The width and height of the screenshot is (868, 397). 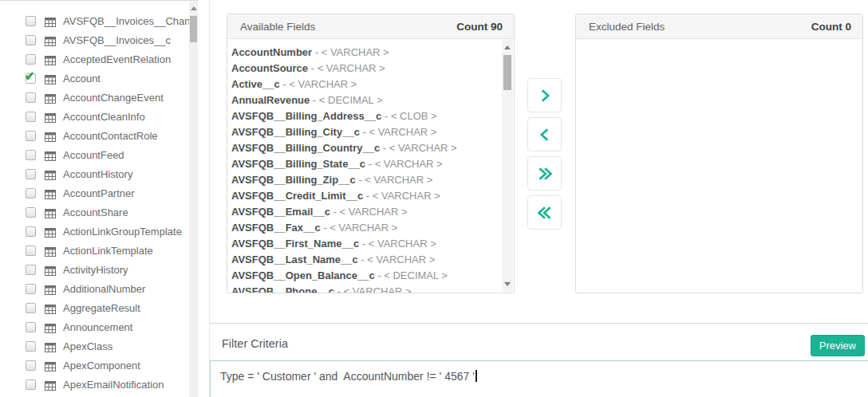 What do you see at coordinates (348, 376) in the screenshot?
I see `filter-expression-text: Type = ' Customer ' and AccountNumber !=…` at bounding box center [348, 376].